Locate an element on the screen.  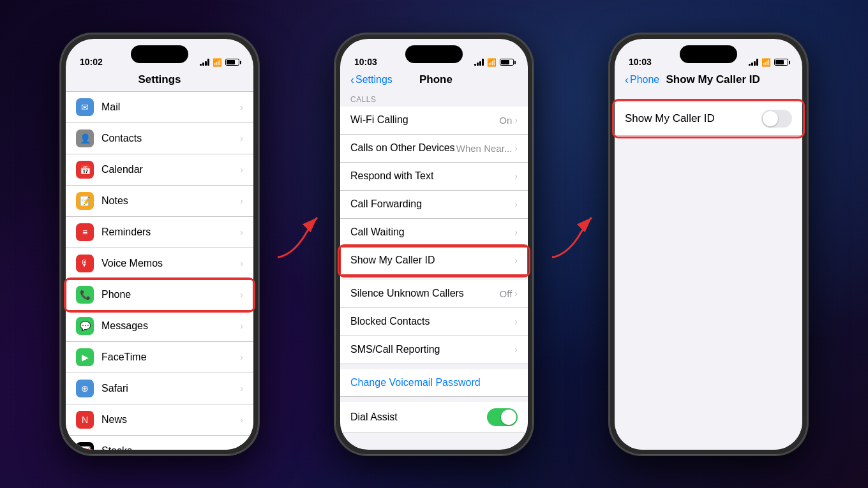
label-phone: Phone is located at coordinates (171, 295).